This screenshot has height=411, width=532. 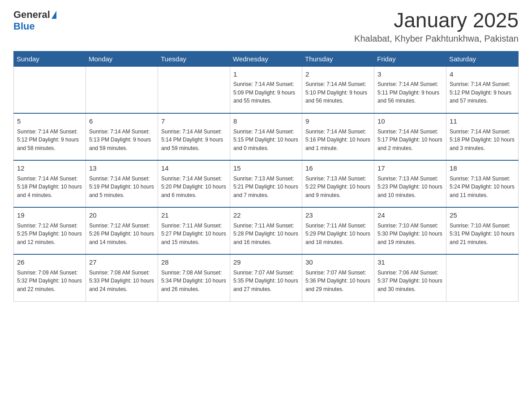 What do you see at coordinates (266, 184) in the screenshot?
I see `calendar-cell: 15Sunrise: 7:13 AM Sunset: 5:21 PM Dayli…` at bounding box center [266, 184].